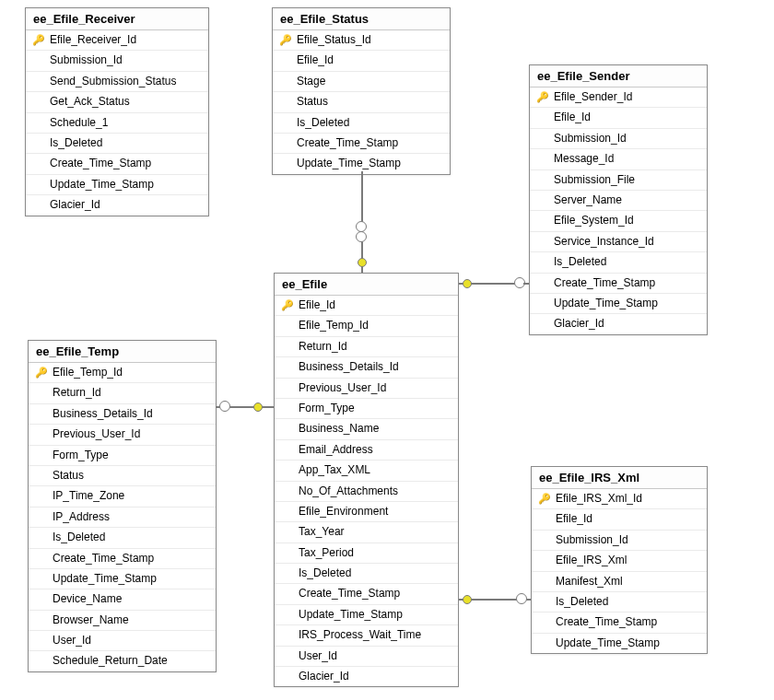 This screenshot has width=774, height=700. I want to click on column-name: Schedule_Return_Date, so click(111, 661).